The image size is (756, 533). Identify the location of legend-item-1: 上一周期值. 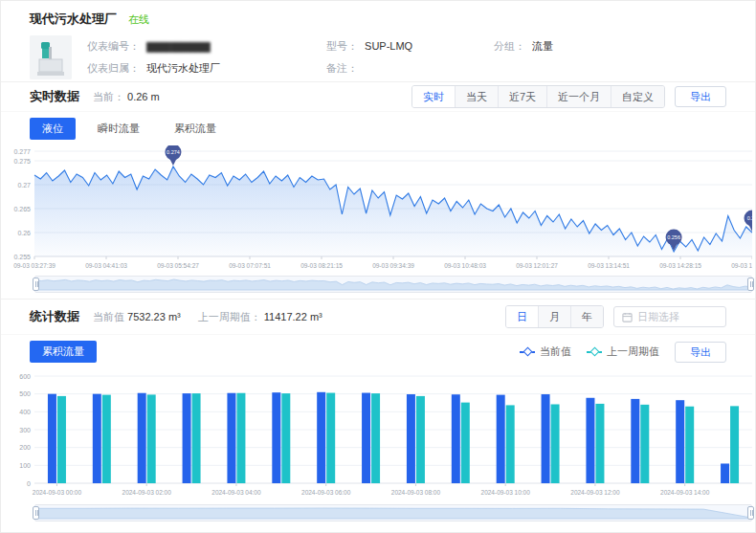
(623, 352).